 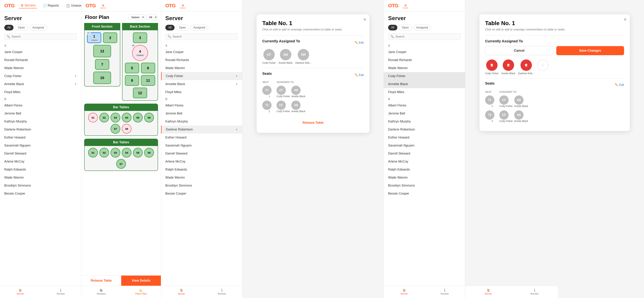 I want to click on bottom-nav-server-5: 🏠 Server, so click(x=404, y=292).